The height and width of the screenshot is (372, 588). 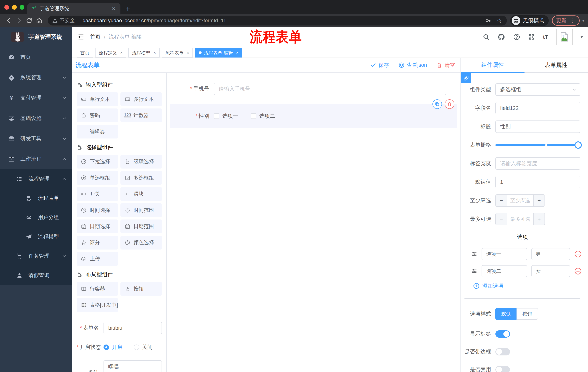 What do you see at coordinates (566, 21) in the screenshot?
I see `browser-update-button: 更新 ⋮` at bounding box center [566, 21].